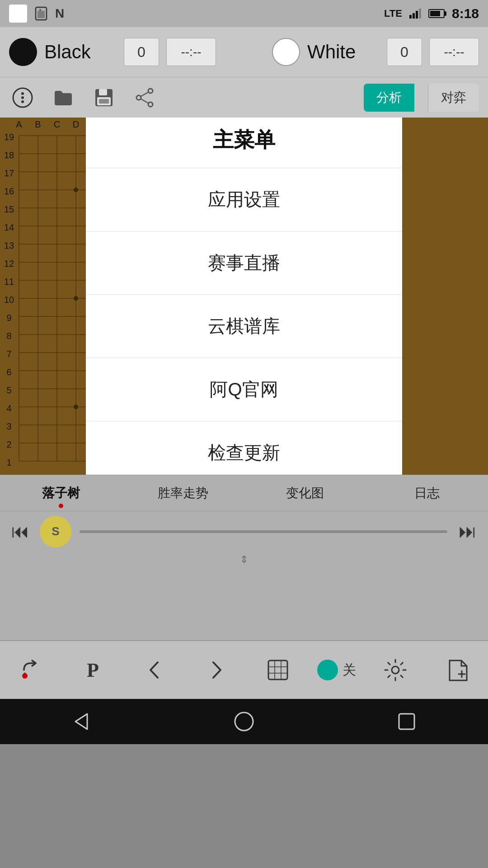 This screenshot has width=488, height=868. What do you see at coordinates (93, 670) in the screenshot?
I see `svg-text: P` at bounding box center [93, 670].